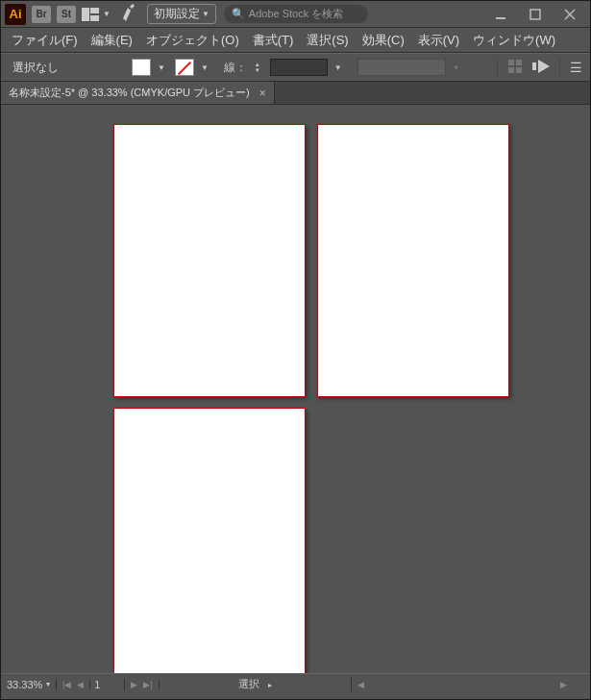  Describe the element at coordinates (161, 67) in the screenshot. I see `fill-dropdown-icon: ▼` at that location.